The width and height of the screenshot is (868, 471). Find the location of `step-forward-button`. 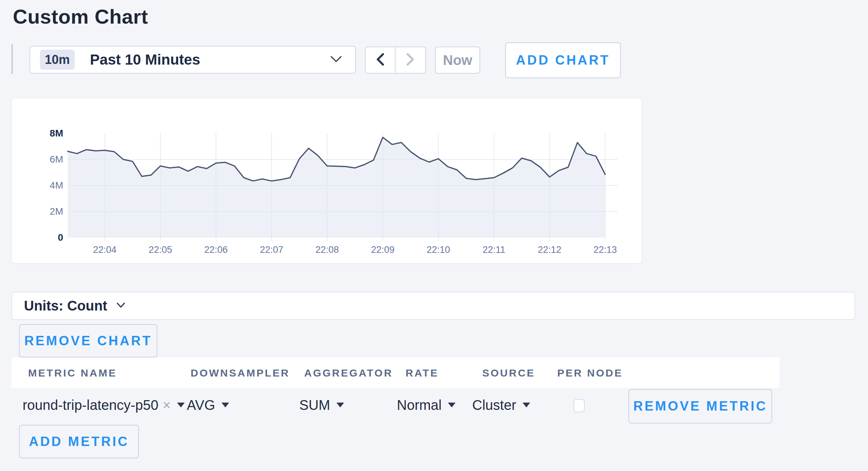

step-forward-button is located at coordinates (410, 60).